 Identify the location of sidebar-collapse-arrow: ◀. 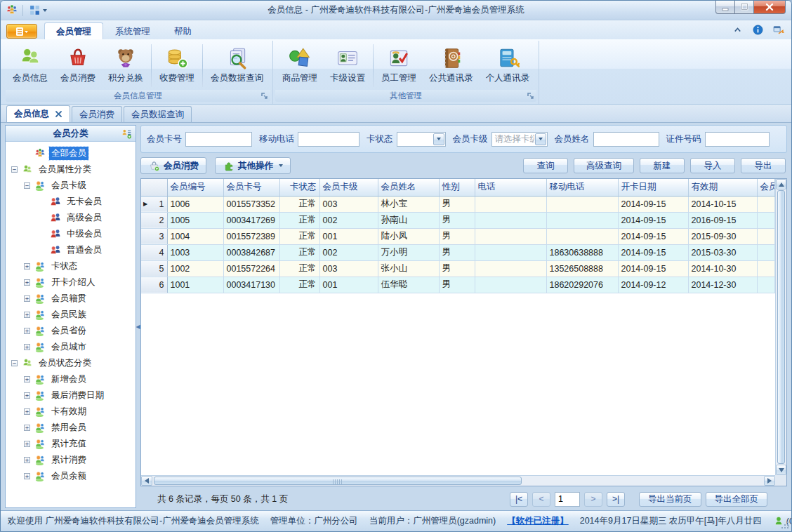
(138, 326).